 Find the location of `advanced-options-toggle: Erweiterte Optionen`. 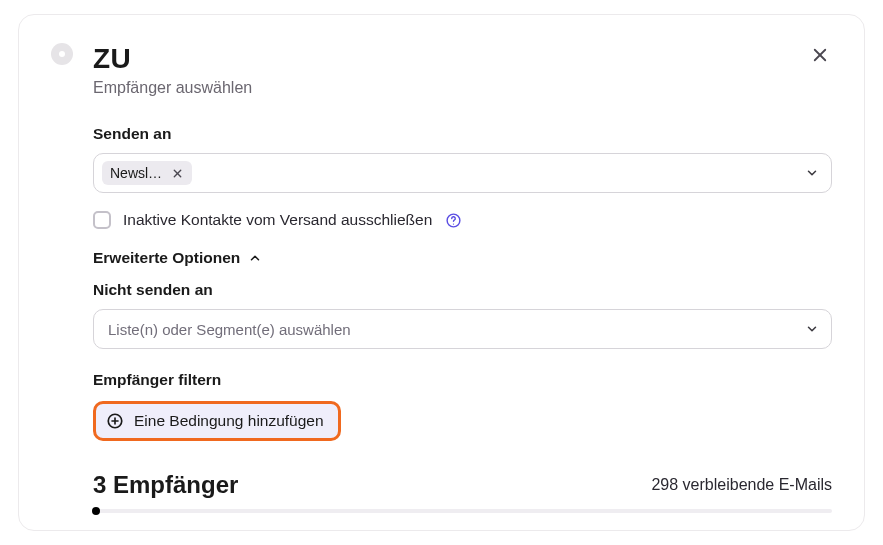

advanced-options-toggle: Erweiterte Optionen is located at coordinates (462, 258).